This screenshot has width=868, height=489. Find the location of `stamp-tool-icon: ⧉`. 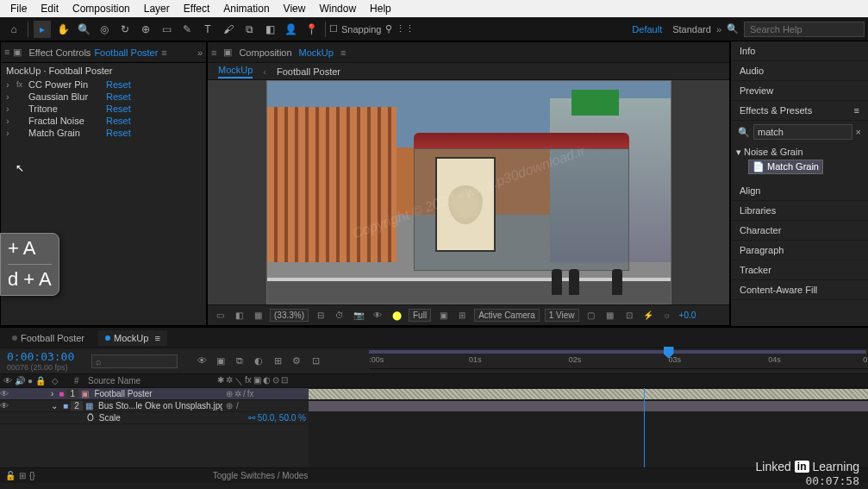

stamp-tool-icon: ⧉ is located at coordinates (249, 29).